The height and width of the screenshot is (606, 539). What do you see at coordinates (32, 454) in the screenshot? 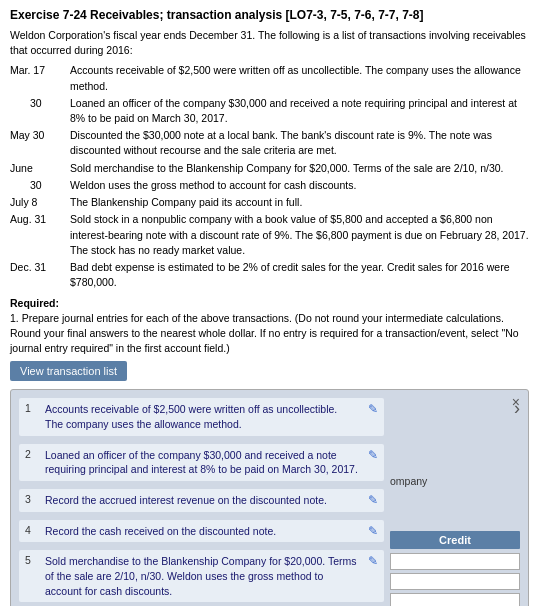
I see `item-num-2: 2` at bounding box center [32, 454].